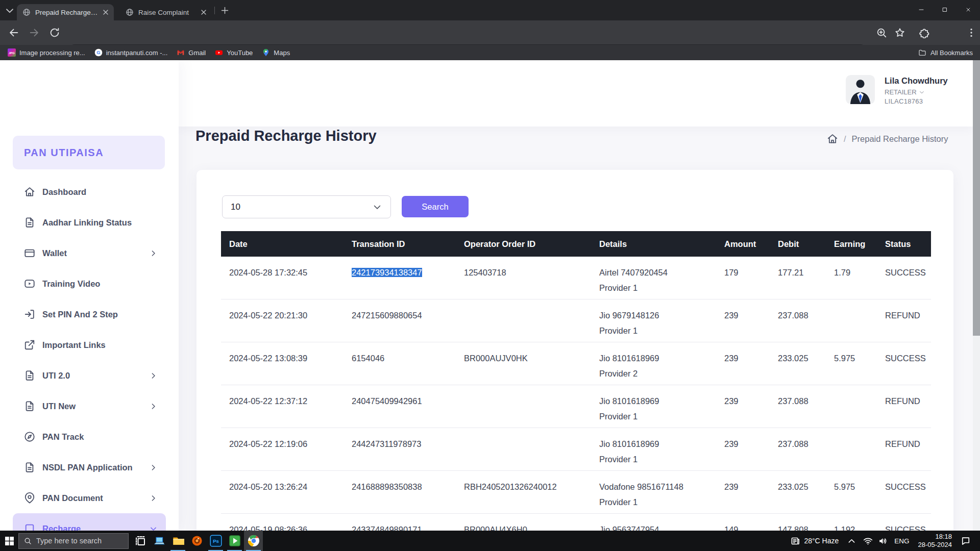 The width and height of the screenshot is (980, 551). I want to click on cell-earning, so click(851, 455).